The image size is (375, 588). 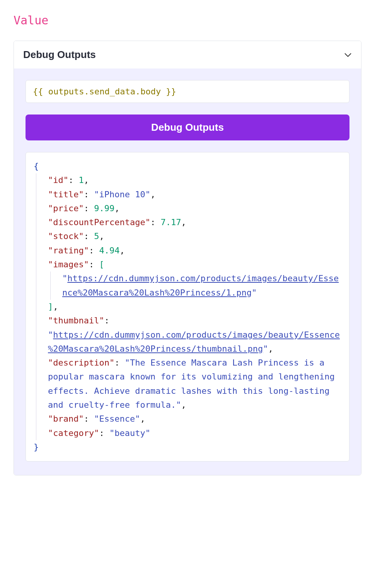 I want to click on debug-outputs-button: Debug Outputs, so click(x=188, y=128).